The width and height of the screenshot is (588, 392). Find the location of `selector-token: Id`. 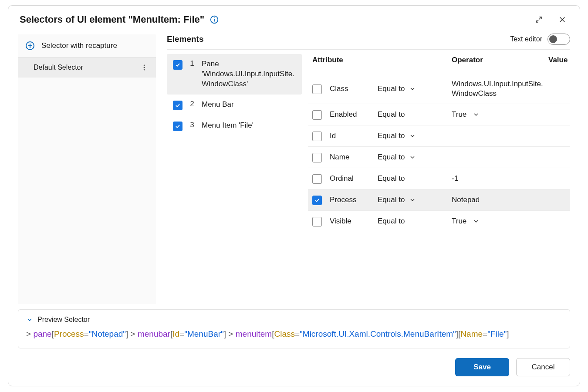

selector-token: Id is located at coordinates (176, 334).